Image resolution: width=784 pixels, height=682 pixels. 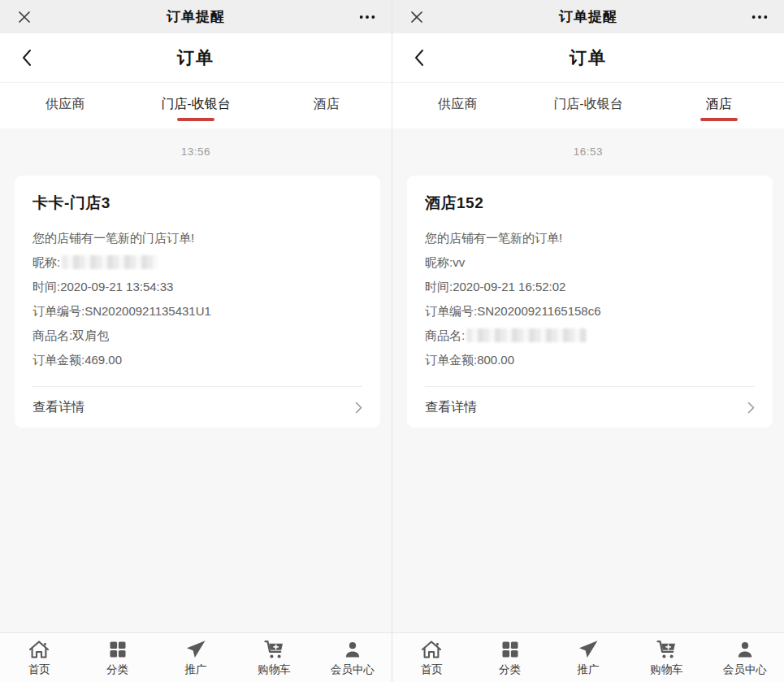 I want to click on time-value: 2020-09-21 13:54:33, so click(x=117, y=286).